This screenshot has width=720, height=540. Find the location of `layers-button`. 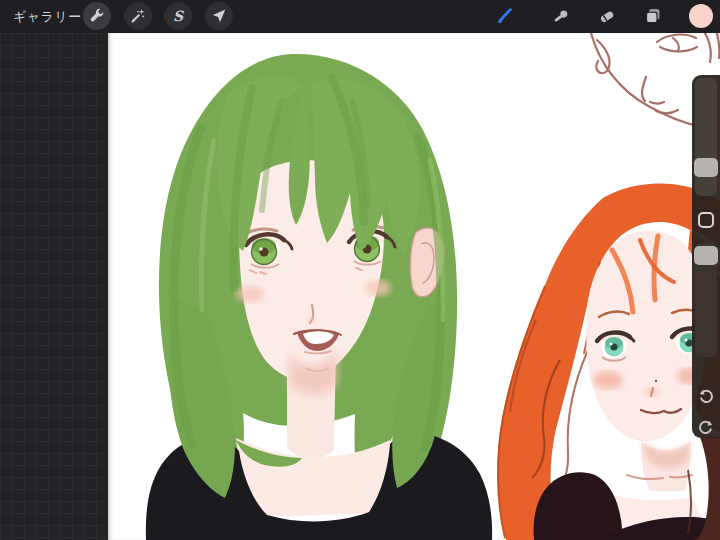

layers-button is located at coordinates (653, 16).